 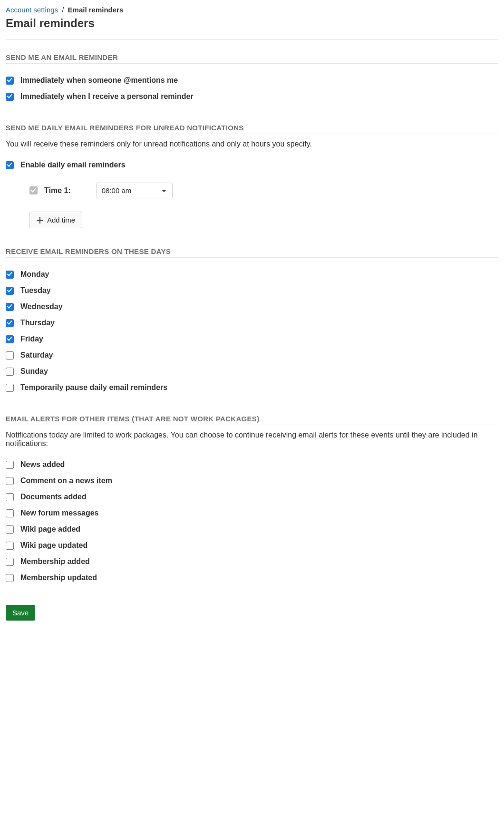 I want to click on section-immediate-heading: SEND ME AN EMAIL REMINDER, so click(x=252, y=58).